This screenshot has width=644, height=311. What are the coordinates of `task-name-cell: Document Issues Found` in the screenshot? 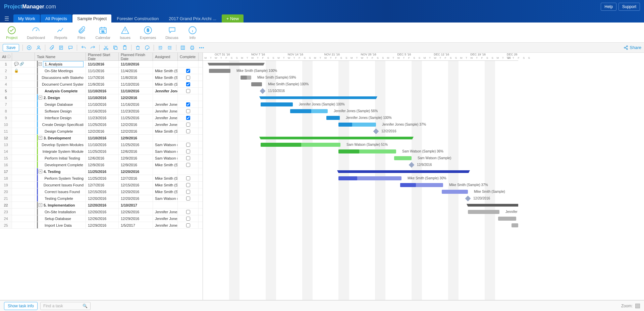 It's located at (60, 185).